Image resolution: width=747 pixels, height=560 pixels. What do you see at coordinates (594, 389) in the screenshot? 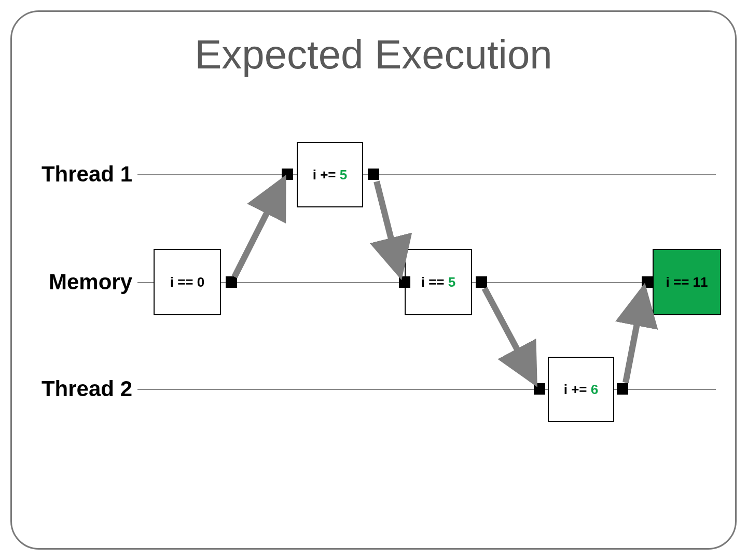
I see `text-value: 6` at bounding box center [594, 389].